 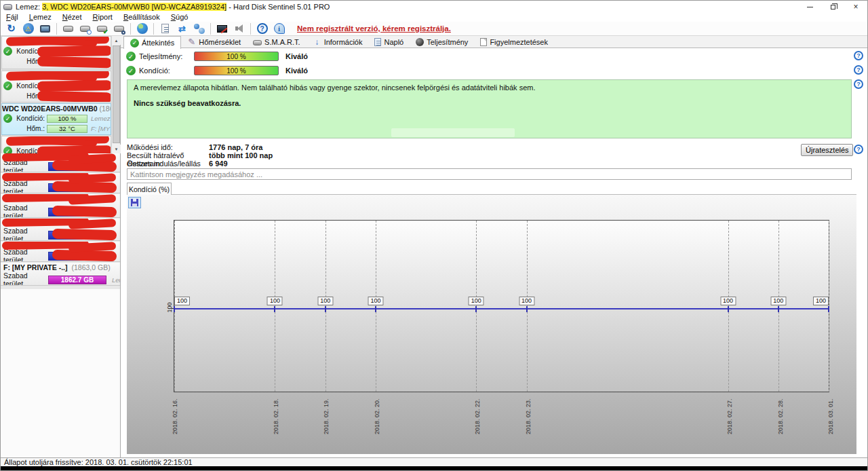 What do you see at coordinates (28, 29) in the screenshot?
I see `warning-button` at bounding box center [28, 29].